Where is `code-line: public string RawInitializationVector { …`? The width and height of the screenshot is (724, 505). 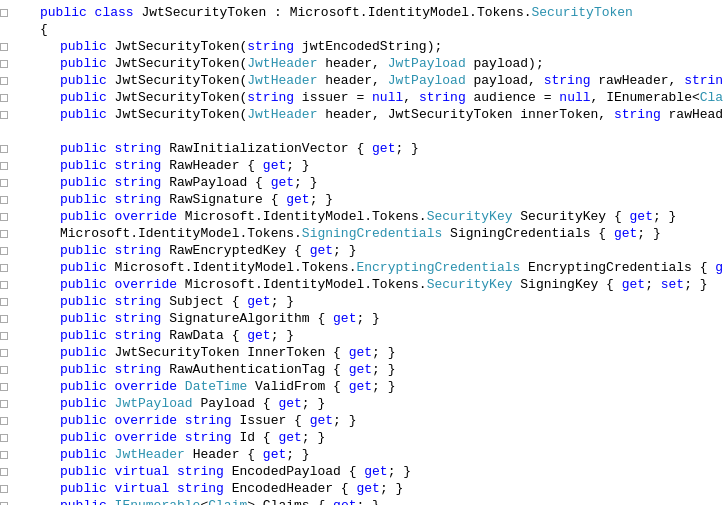
code-line: public string RawInitializationVector { … is located at coordinates (362, 148).